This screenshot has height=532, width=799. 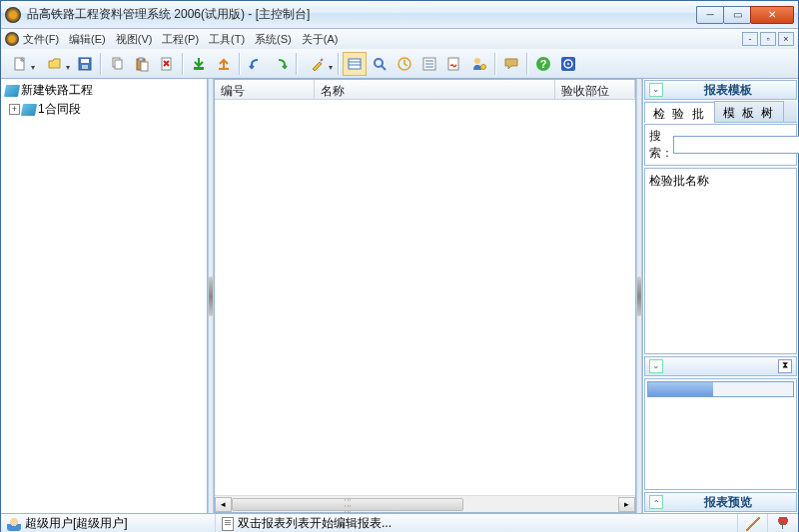 What do you see at coordinates (627, 505) in the screenshot?
I see `scroll-right: ▸` at bounding box center [627, 505].